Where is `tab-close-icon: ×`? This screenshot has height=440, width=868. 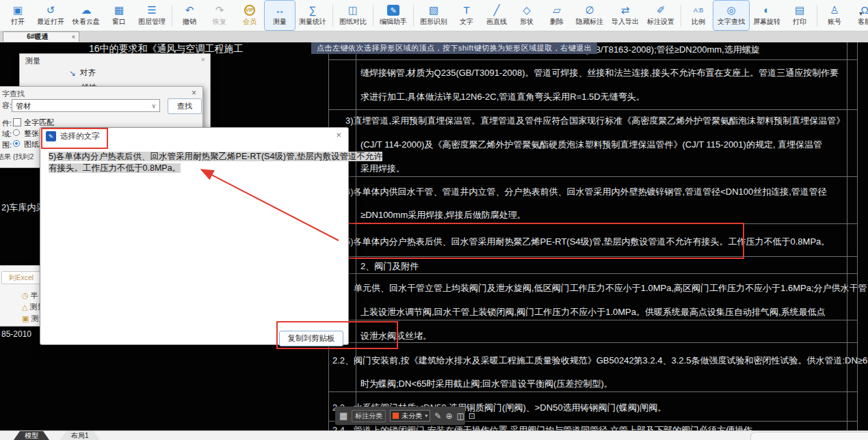 tab-close-icon: × is located at coordinates (74, 37).